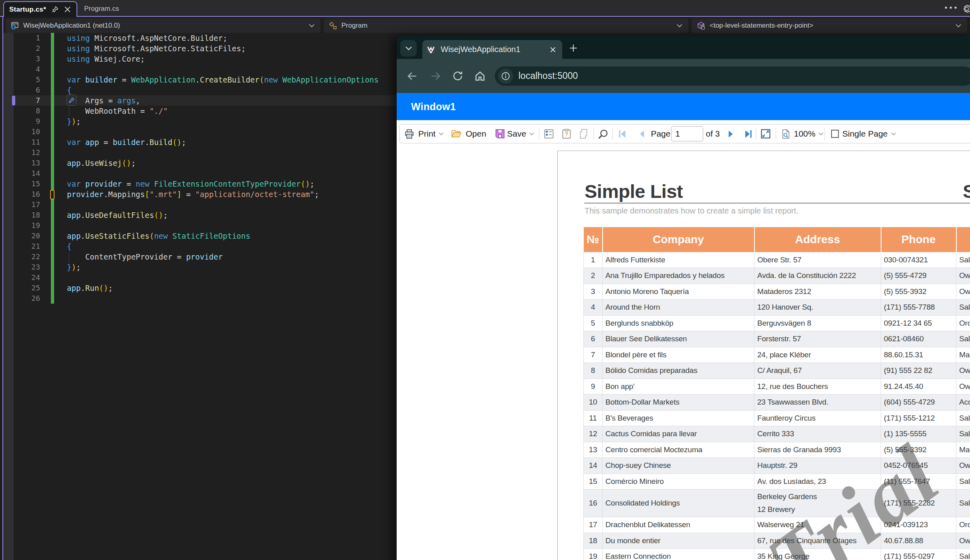 Image resolution: width=970 pixels, height=560 pixels. I want to click on fullscreen-button, so click(766, 134).